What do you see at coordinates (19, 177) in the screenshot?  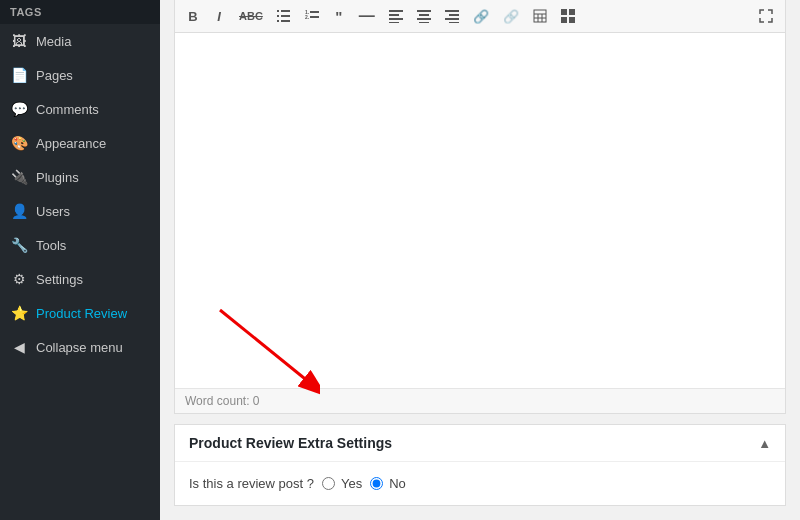 I see `plugins-icon: 🔌` at bounding box center [19, 177].